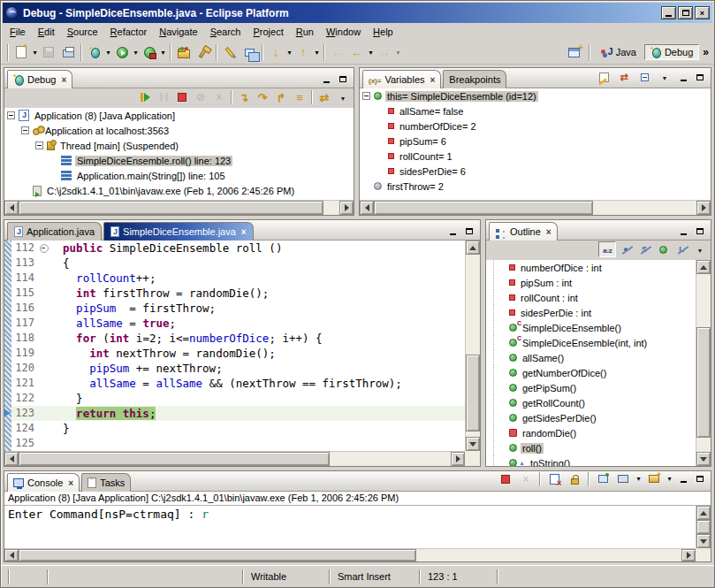  What do you see at coordinates (398, 53) in the screenshot?
I see `forward-dropdown` at bounding box center [398, 53].